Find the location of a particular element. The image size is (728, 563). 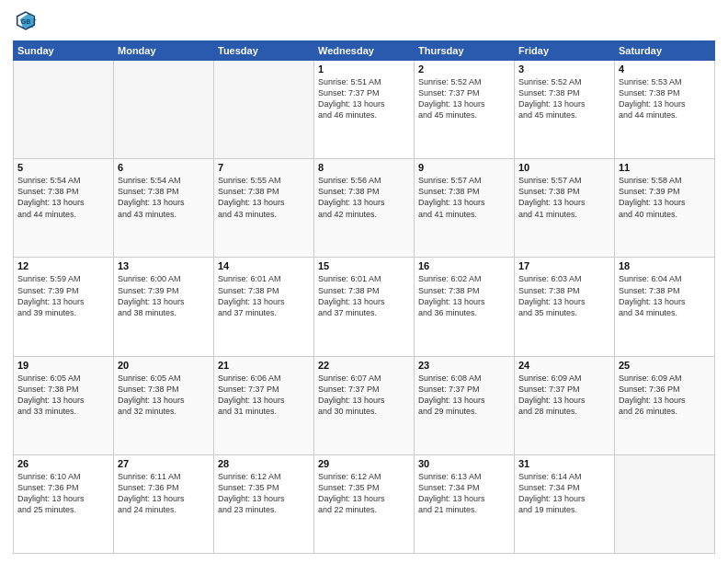

day-number: 21 is located at coordinates (264, 365).